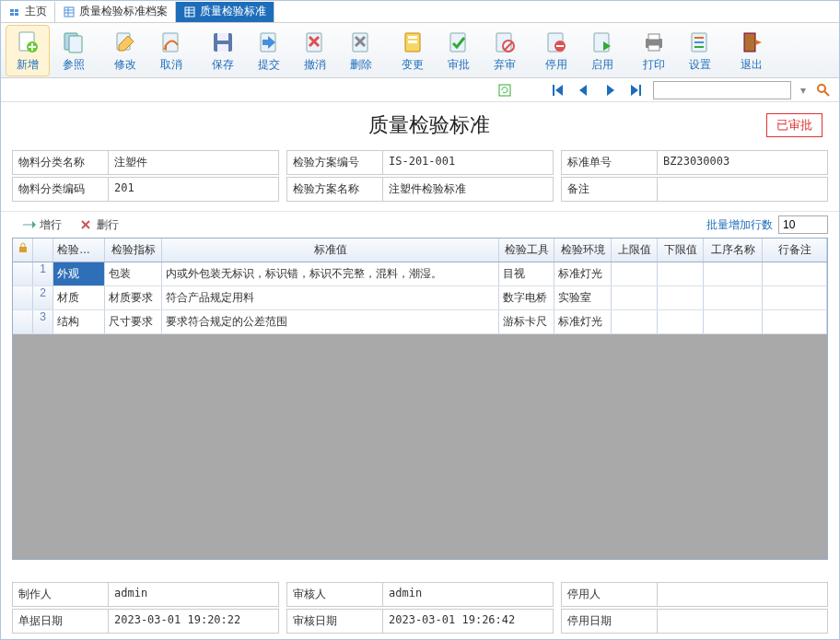 This screenshot has width=840, height=640. I want to click on doc-date-field: 2023-03-01 19:20:22, so click(193, 621).